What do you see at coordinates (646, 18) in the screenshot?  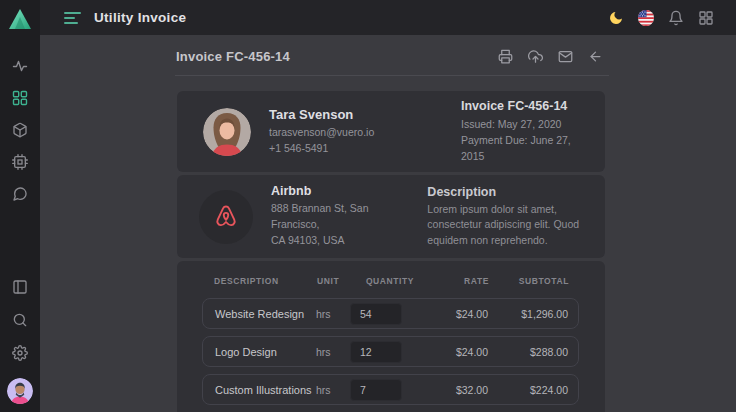 I see `us-flag-icon` at bounding box center [646, 18].